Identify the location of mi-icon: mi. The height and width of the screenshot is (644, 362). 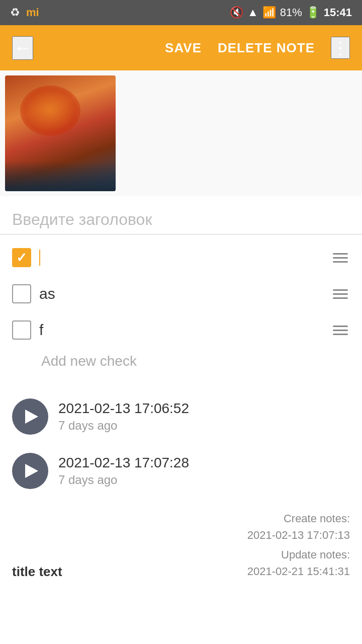
(33, 13).